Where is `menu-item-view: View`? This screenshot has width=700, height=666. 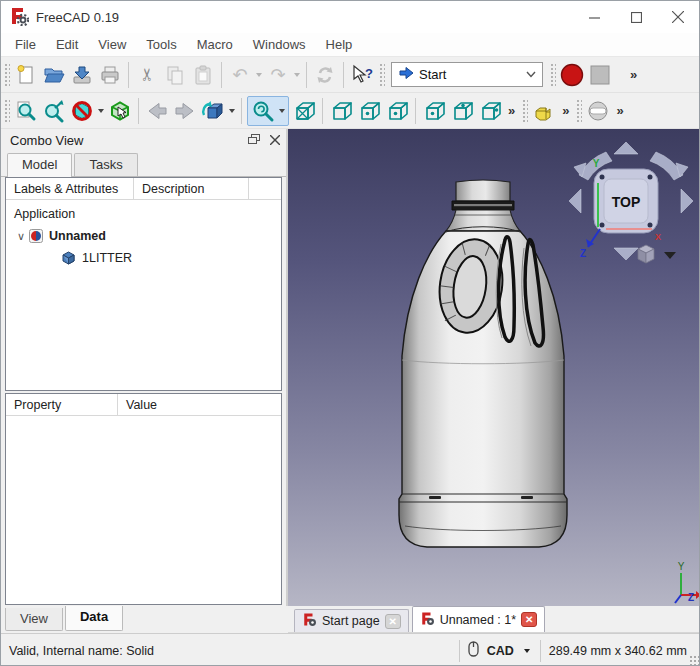
menu-item-view: View is located at coordinates (112, 44).